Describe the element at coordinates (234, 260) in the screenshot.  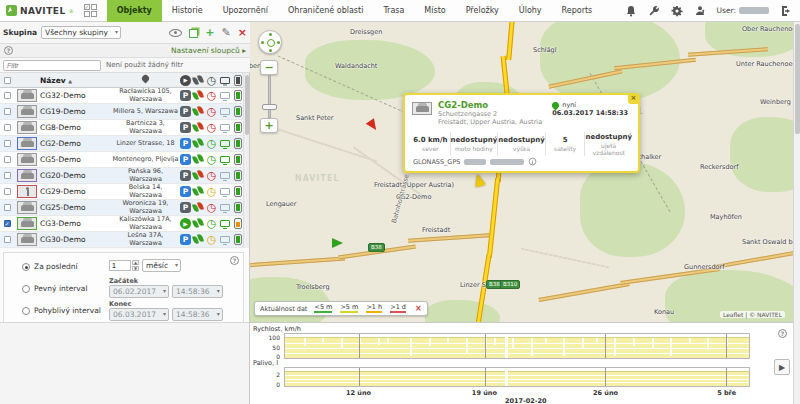
I see `time-help-icon: ?` at that location.